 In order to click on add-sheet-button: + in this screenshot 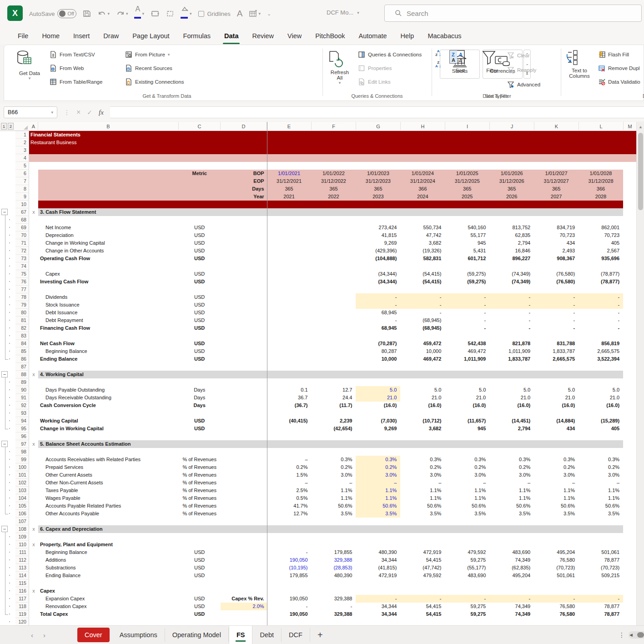, I will do `click(320, 635)`.